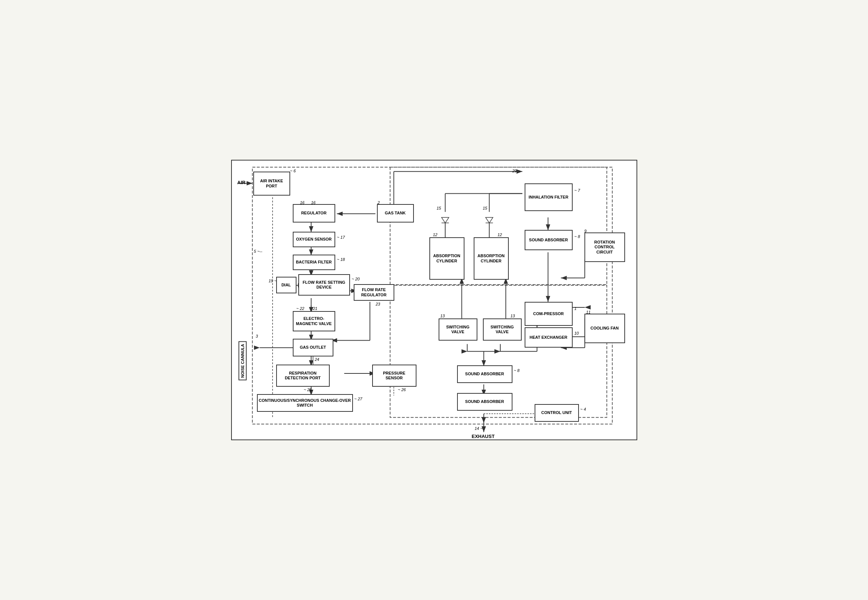 Image resolution: width=868 pixels, height=600 pixels. I want to click on ref-10: 10, so click(577, 333).